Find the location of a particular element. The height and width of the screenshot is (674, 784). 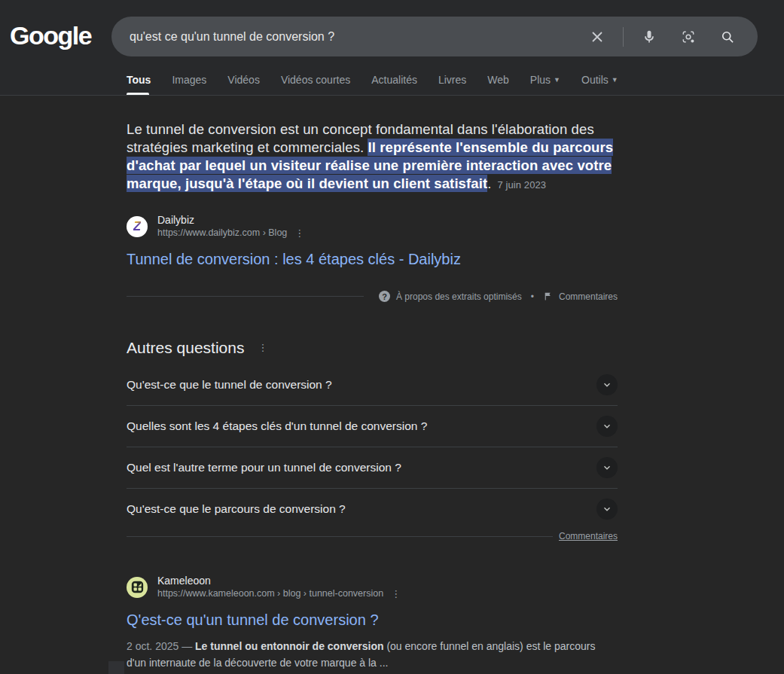

paa-question-row: Quelles sont les 4 étapes clés d'un tunn… is located at coordinates (372, 426).